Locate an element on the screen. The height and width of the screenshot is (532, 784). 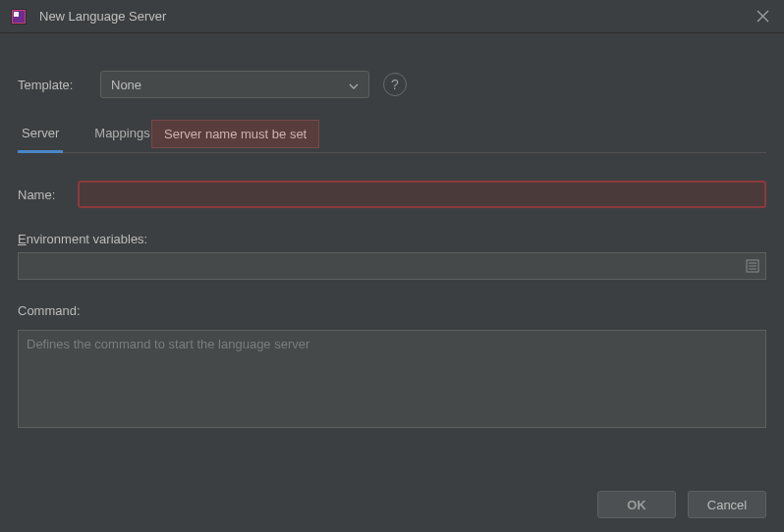
env-label: Environment variables: is located at coordinates (392, 239).